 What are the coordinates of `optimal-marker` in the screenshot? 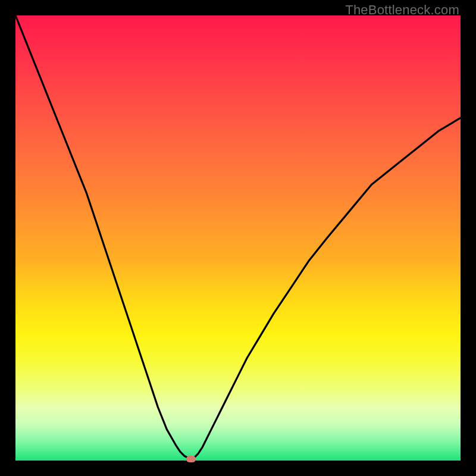 It's located at (191, 459).